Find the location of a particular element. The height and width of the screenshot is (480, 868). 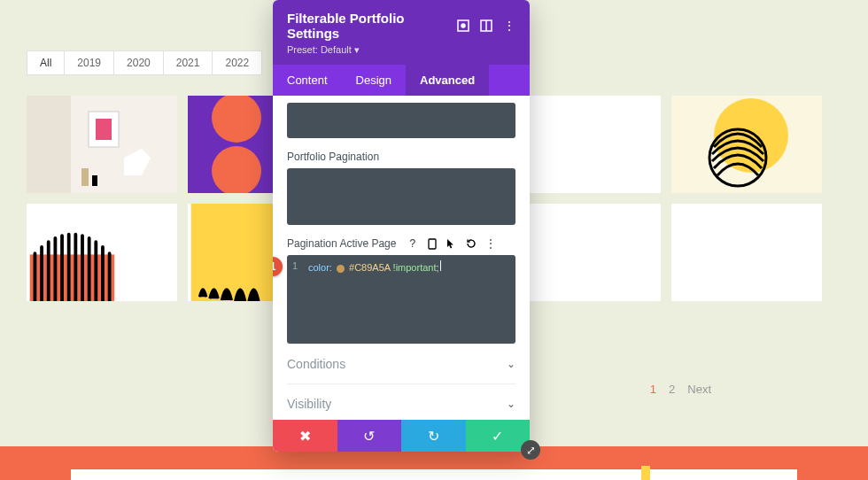

page-2: 2 is located at coordinates (671, 390).